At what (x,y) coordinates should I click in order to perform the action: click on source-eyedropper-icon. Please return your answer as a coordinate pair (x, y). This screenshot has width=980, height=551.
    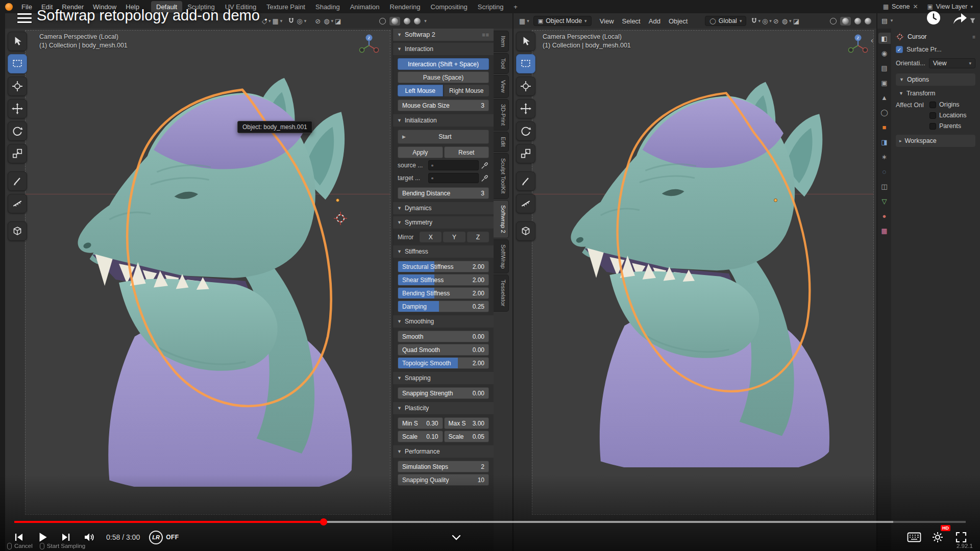
    Looking at the image, I should click on (485, 165).